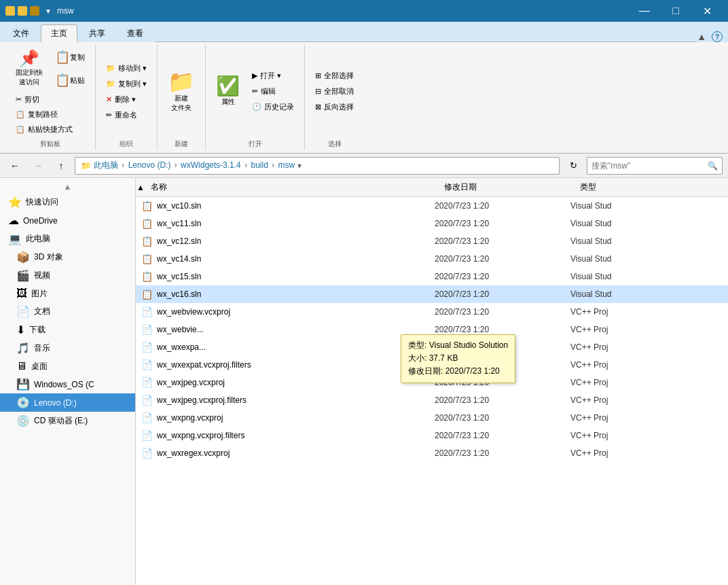 The width and height of the screenshot is (728, 585). I want to click on sidebar-item-3d: 📦 3D 对象, so click(68, 257).